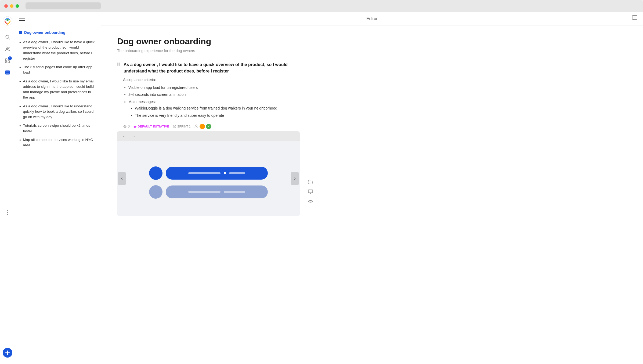 This screenshot has width=643, height=364. Describe the element at coordinates (217, 115) in the screenshot. I see `sub-criteria-item: The service is very friendly and super e…` at that location.